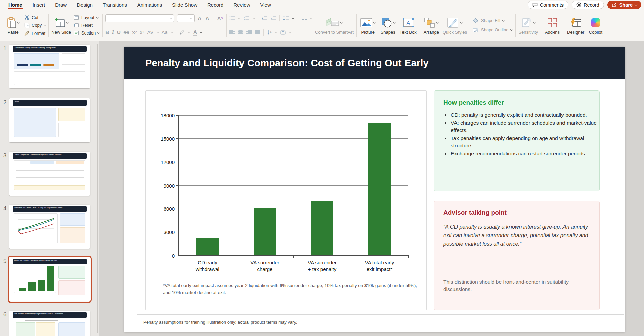 This screenshot has height=336, width=644. I want to click on green-box-bullet: Exchange recommendations can restart sur…, so click(525, 154).